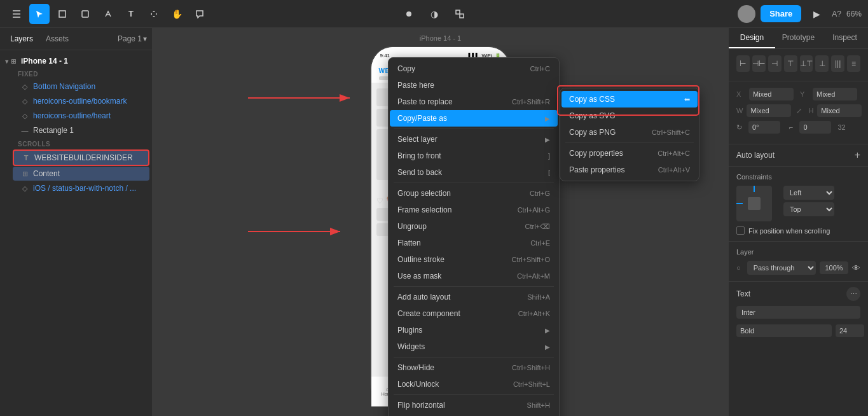  I want to click on layer-label: iOS / status-bar-with-notch / ..., so click(85, 188).